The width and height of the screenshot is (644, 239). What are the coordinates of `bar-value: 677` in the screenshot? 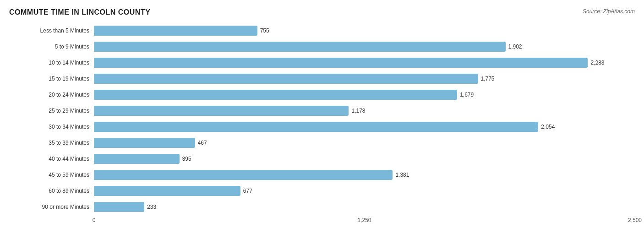 It's located at (248, 191).